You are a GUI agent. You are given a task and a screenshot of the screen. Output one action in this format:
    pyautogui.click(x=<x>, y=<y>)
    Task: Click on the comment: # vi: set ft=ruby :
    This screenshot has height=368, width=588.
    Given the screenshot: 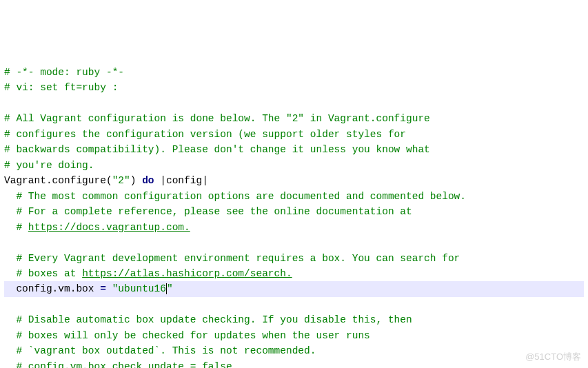 What is the action you would take?
    pyautogui.click(x=61, y=88)
    